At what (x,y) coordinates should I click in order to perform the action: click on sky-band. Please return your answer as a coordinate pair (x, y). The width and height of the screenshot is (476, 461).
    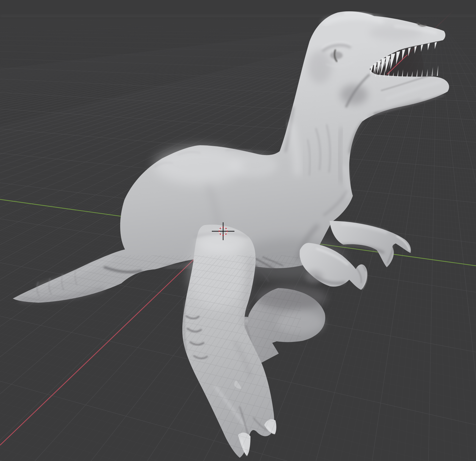
    Looking at the image, I should click on (238, 8).